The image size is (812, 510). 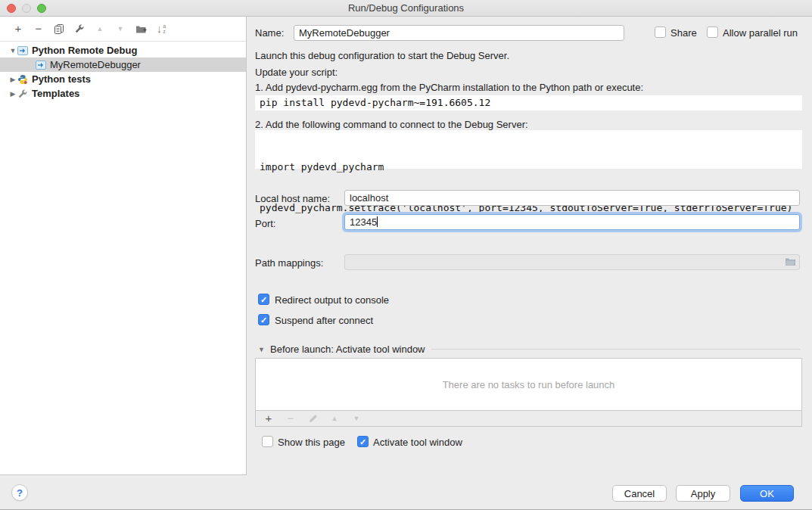 What do you see at coordinates (528, 103) in the screenshot?
I see `pip-install-command: pip install pydevd-pycharm~=191.6605.12` at bounding box center [528, 103].